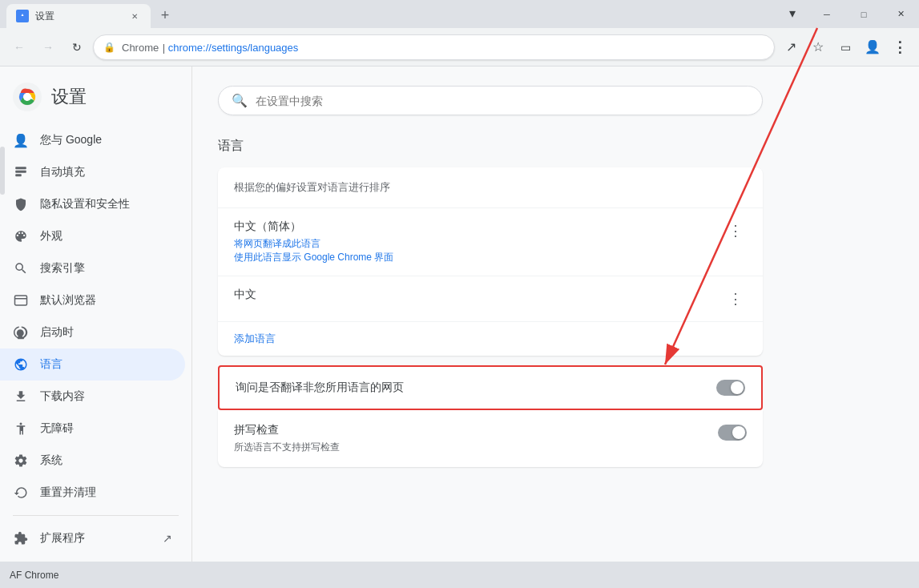 Image resolution: width=919 pixels, height=588 pixels. What do you see at coordinates (864, 14) in the screenshot?
I see `maximize-button: □` at bounding box center [864, 14].